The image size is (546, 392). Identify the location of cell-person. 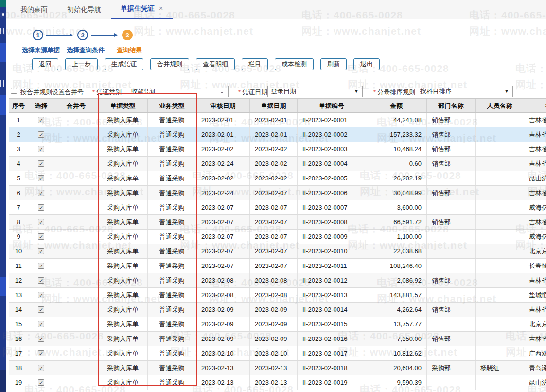
(500, 134).